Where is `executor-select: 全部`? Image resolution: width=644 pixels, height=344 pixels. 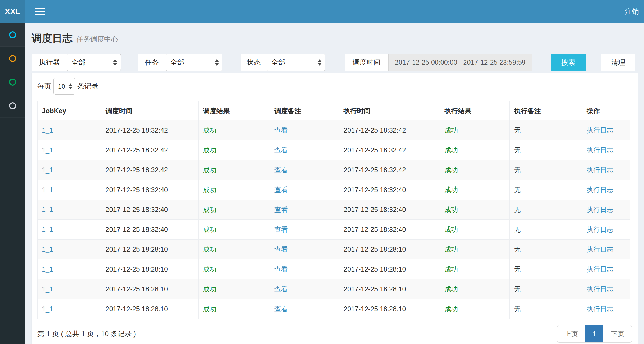 executor-select: 全部 is located at coordinates (94, 62).